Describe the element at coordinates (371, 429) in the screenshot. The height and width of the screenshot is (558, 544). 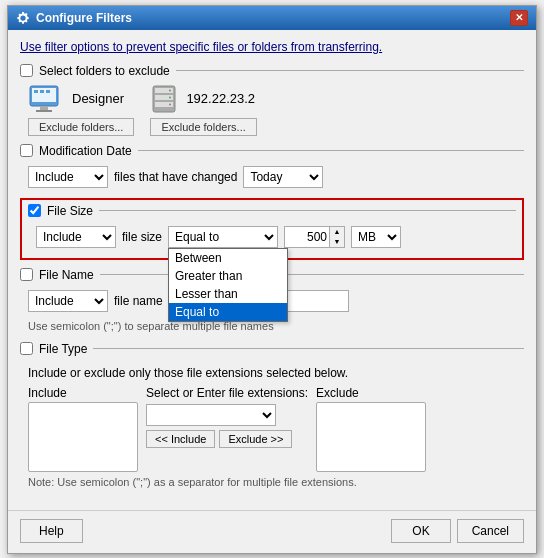
I see `file-type-exclude-col: Exclude` at that location.